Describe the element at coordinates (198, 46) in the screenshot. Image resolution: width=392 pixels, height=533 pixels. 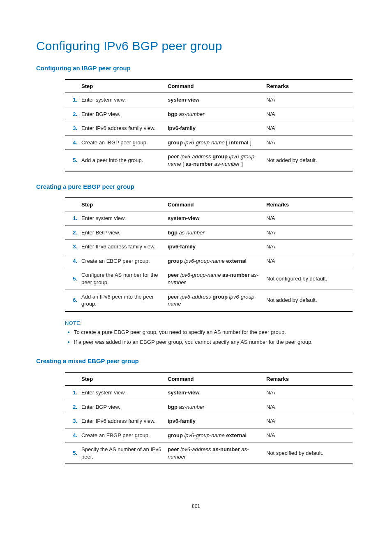
I see `page-title: Configuring IPv6 BGP peer group` at that location.